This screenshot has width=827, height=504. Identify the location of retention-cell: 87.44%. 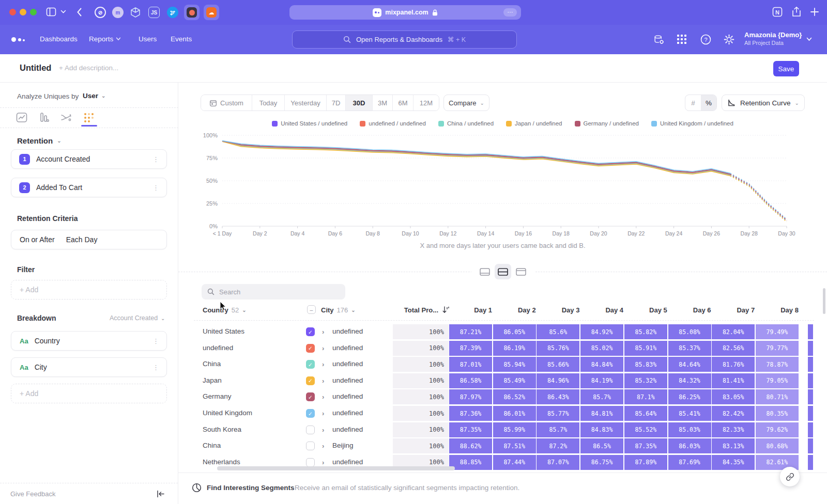
(515, 463).